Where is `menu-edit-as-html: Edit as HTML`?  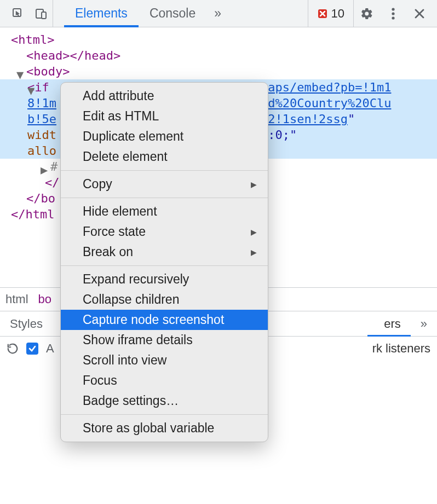 menu-edit-as-html: Edit as HTML is located at coordinates (164, 116).